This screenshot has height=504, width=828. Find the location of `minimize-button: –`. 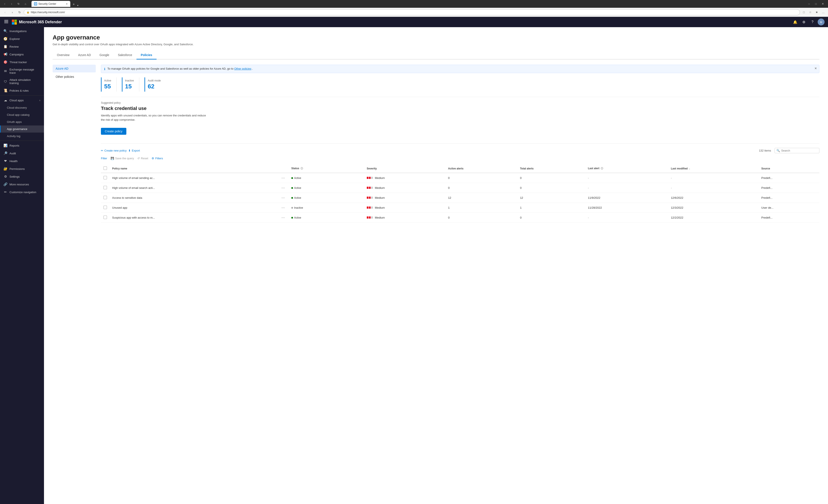

minimize-button: – is located at coordinates (809, 4).